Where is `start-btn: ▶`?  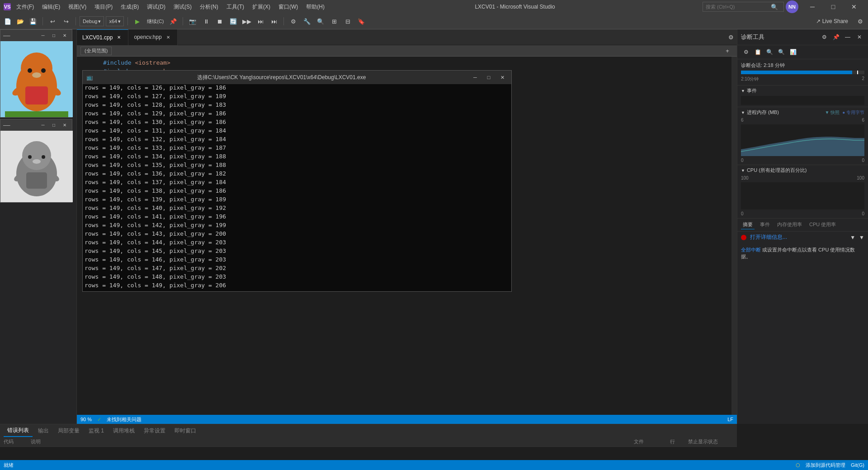
start-btn: ▶ is located at coordinates (137, 21).